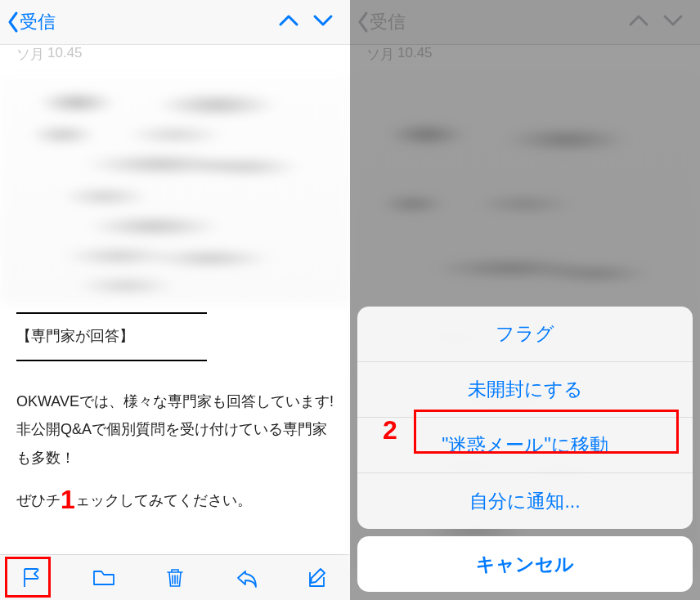 This screenshot has height=600, width=700. Describe the element at coordinates (13, 22) in the screenshot. I see `chevron-left-icon` at that location.